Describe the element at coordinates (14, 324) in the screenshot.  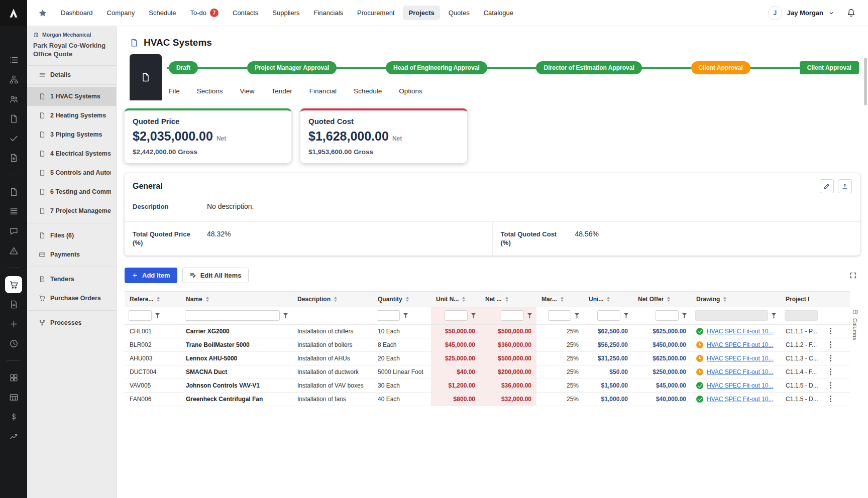
I see `add-plus-icon` at that location.